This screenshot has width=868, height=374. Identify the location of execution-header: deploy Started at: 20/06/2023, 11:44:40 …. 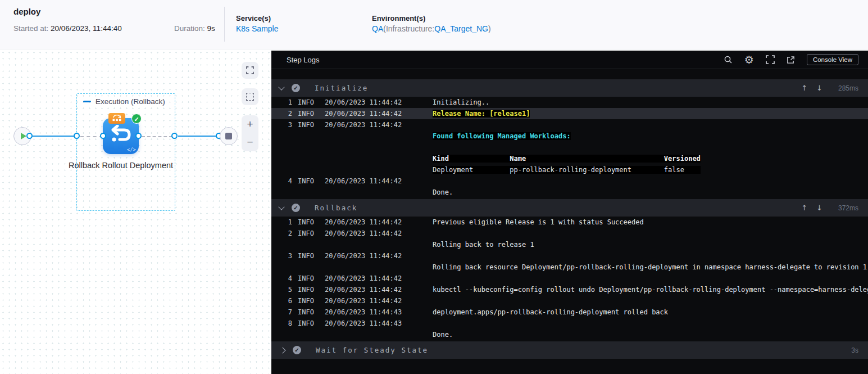
(434, 25).